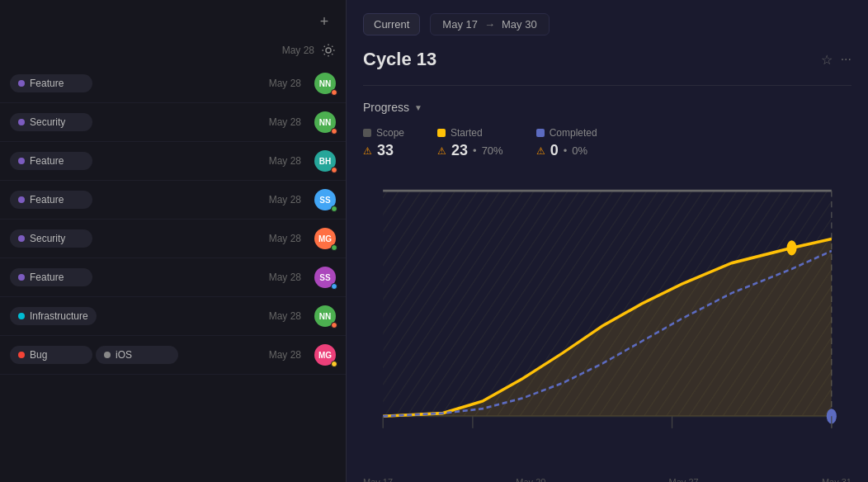  What do you see at coordinates (324, 21) in the screenshot?
I see `add-button: +` at bounding box center [324, 21].